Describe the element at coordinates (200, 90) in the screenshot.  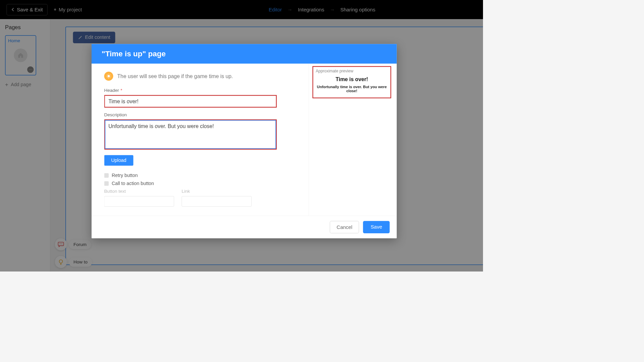
I see `header-field-label: Header*` at that location.